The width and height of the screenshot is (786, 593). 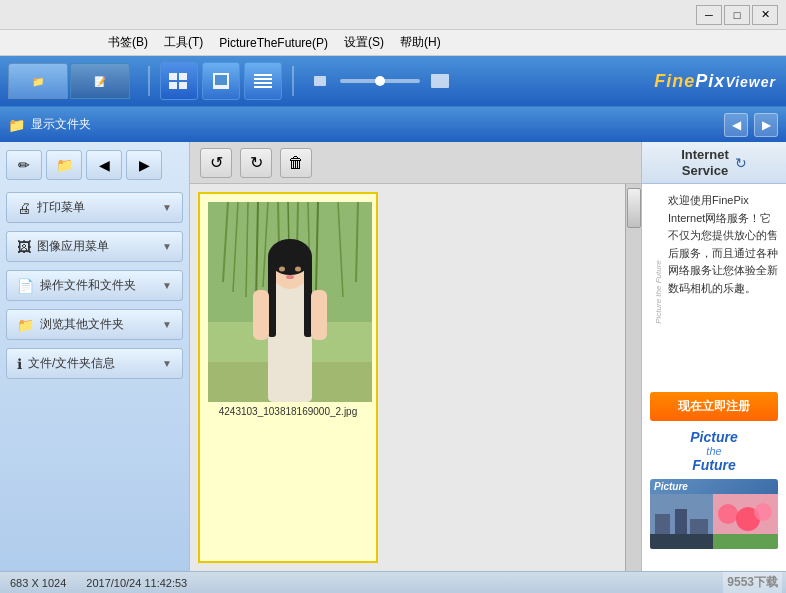 I want to click on maximize-button: □, so click(x=737, y=15).